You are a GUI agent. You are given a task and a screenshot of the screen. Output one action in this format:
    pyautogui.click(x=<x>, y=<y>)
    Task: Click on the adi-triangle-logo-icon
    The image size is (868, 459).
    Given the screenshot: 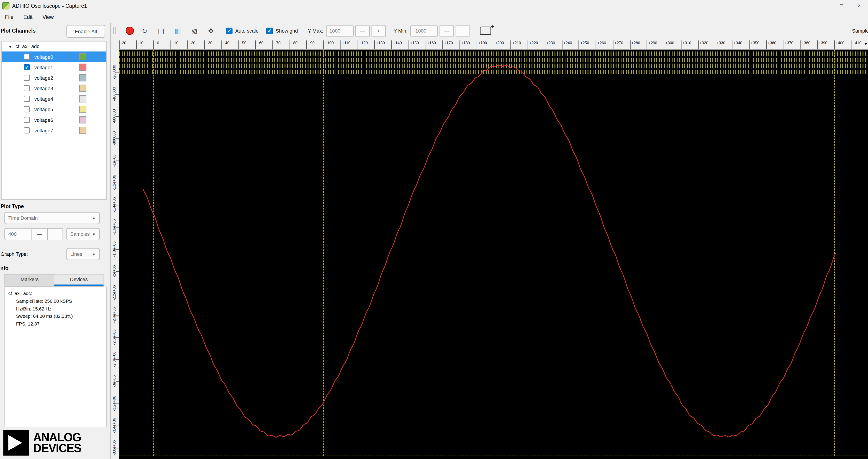 What is the action you would take?
    pyautogui.click(x=16, y=443)
    